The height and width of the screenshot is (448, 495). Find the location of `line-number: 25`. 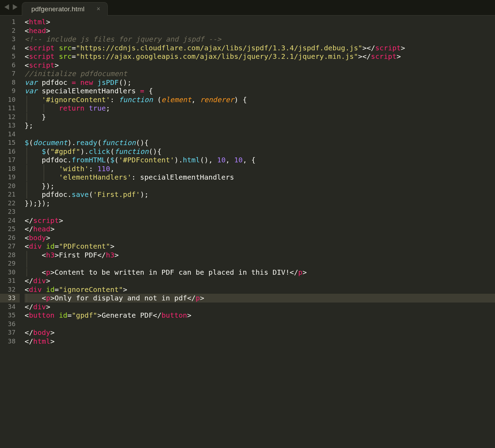

line-number: 25 is located at coordinates (10, 229).